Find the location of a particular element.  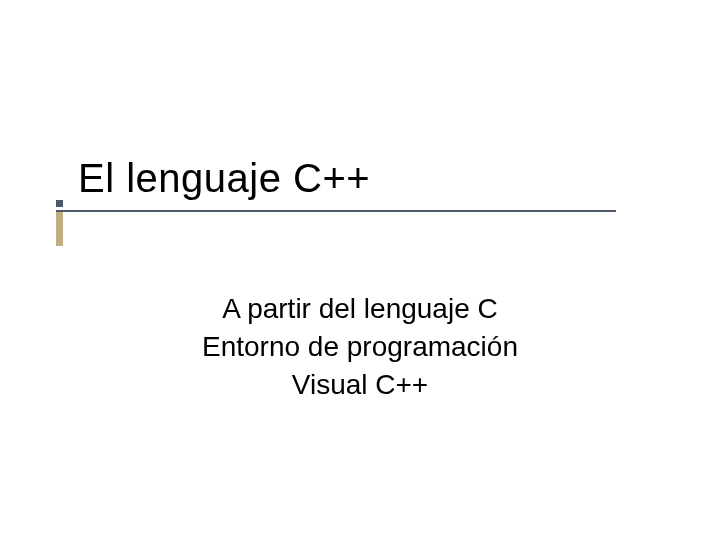

subtitle-line-1: A partir del lenguaje C is located at coordinates (360, 309).